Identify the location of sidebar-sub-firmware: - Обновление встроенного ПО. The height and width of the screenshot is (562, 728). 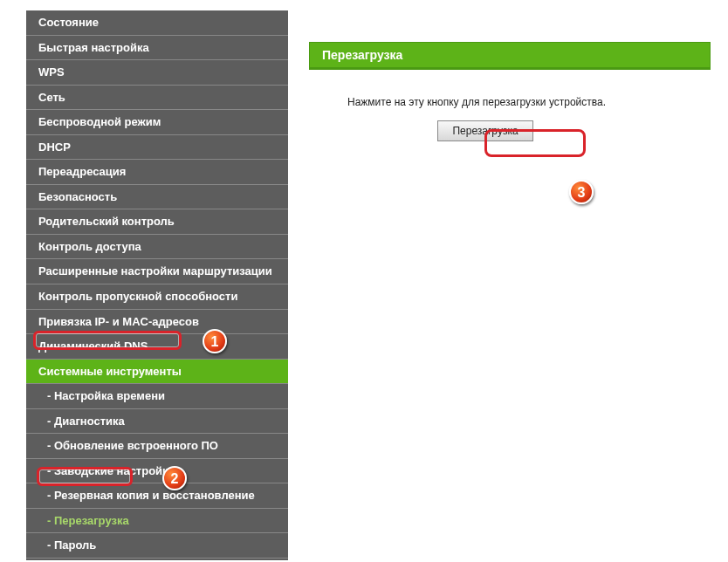
(157, 447).